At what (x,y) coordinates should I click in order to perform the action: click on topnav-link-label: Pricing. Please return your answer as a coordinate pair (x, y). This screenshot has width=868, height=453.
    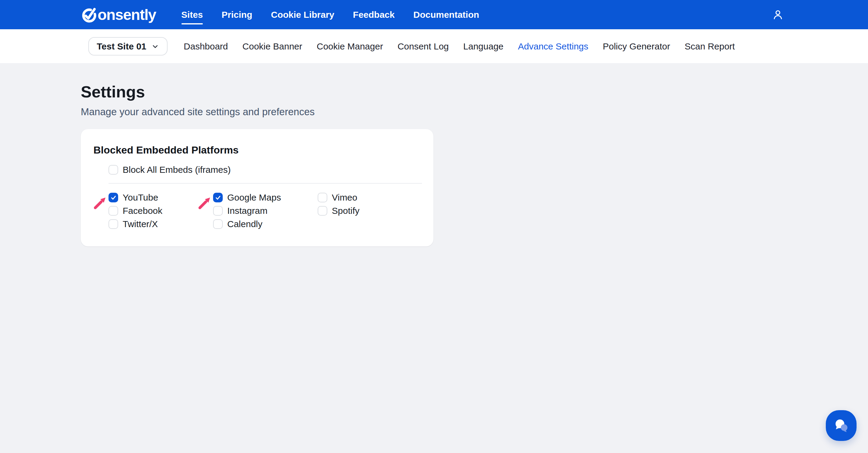
    Looking at the image, I should click on (237, 15).